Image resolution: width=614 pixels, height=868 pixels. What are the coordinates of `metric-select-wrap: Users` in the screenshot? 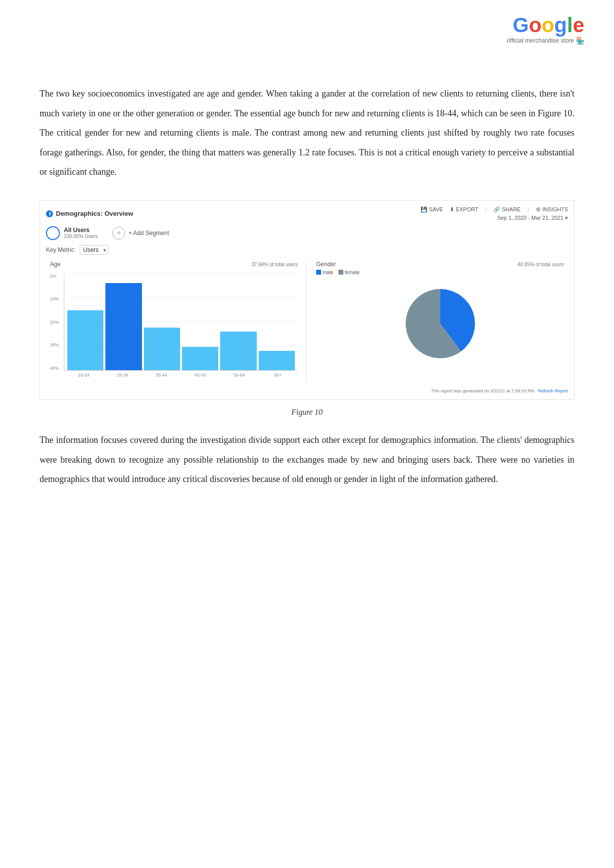 It's located at (94, 250).